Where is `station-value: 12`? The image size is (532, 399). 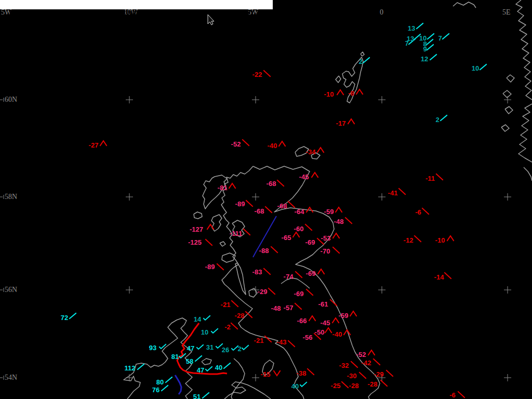
station-value: 12 is located at coordinates (424, 59).